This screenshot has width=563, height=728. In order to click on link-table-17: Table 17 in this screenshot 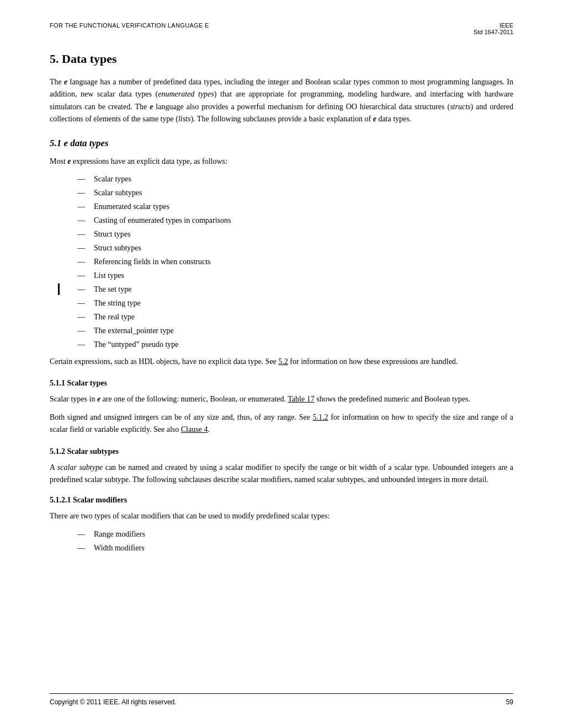, I will do `click(301, 399)`.